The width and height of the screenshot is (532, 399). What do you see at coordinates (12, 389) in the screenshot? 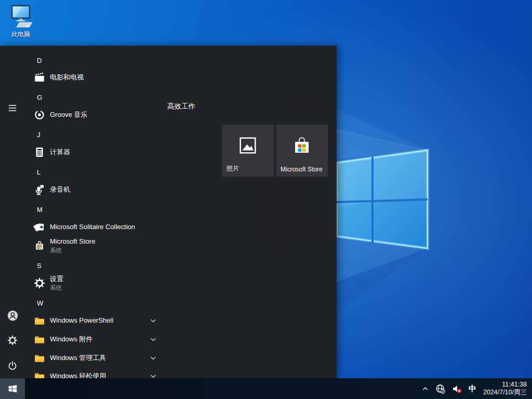
I see `windows-logo-icon` at bounding box center [12, 389].